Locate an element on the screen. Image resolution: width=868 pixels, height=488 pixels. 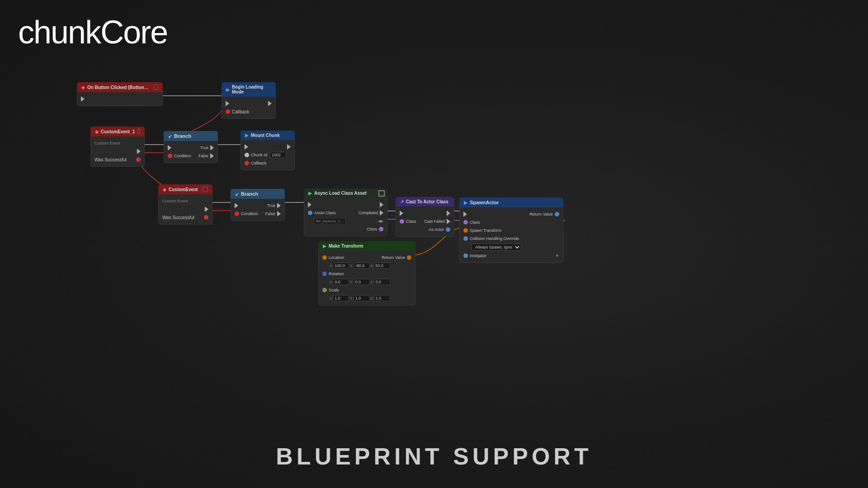
bottom-title: BLUEPRINT SUPPORT is located at coordinates (434, 456).